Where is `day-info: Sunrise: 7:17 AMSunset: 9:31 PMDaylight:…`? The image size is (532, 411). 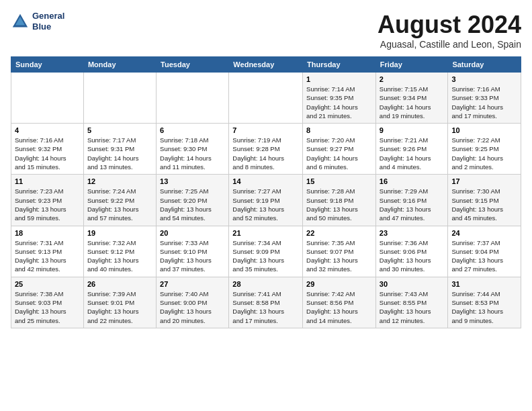 day-info: Sunrise: 7:17 AMSunset: 9:31 PMDaylight:… is located at coordinates (120, 153).